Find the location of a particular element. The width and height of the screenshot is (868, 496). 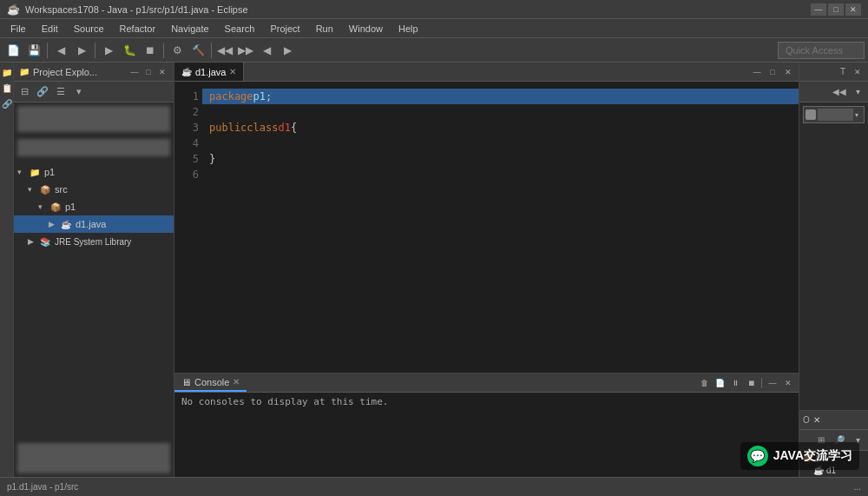

code-class-name: d1 is located at coordinates (284, 128).